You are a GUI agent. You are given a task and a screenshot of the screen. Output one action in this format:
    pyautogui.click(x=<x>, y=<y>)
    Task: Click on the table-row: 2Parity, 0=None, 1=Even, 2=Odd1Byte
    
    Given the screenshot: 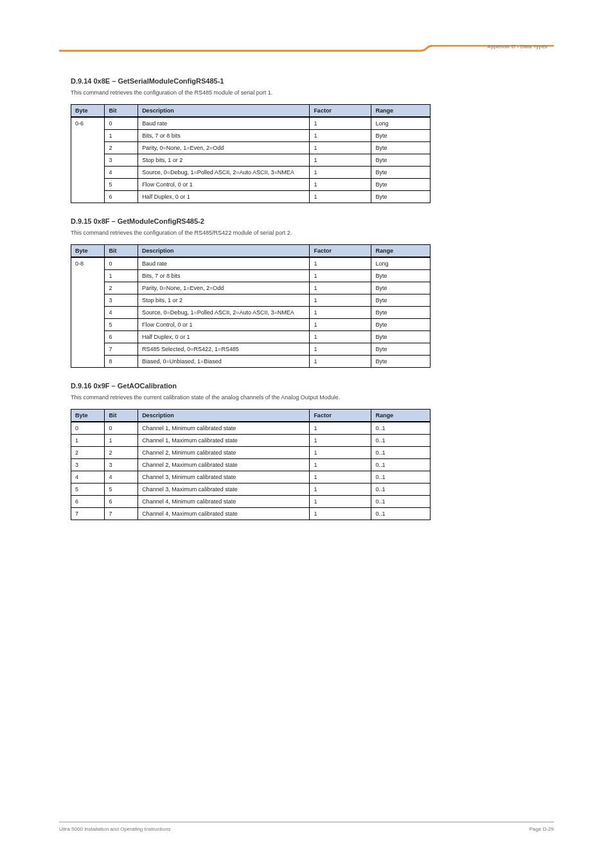 What is the action you would take?
    pyautogui.click(x=251, y=288)
    